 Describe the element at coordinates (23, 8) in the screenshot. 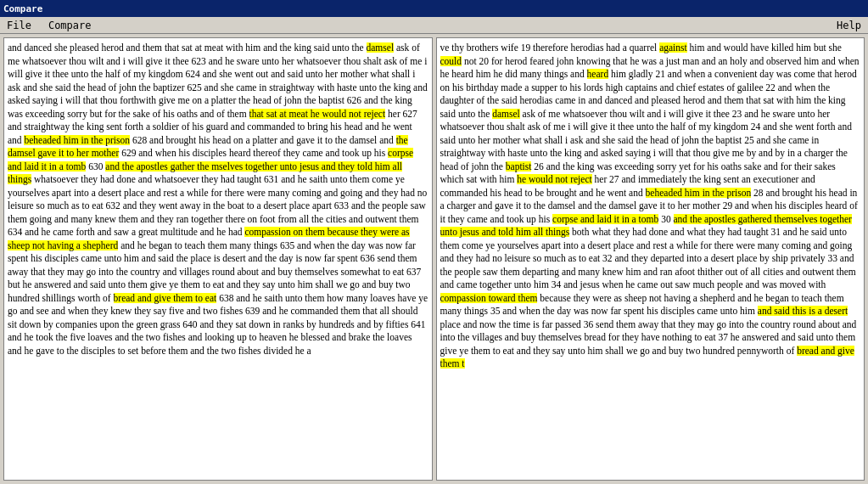

I see `title-bar-title: Compare` at that location.